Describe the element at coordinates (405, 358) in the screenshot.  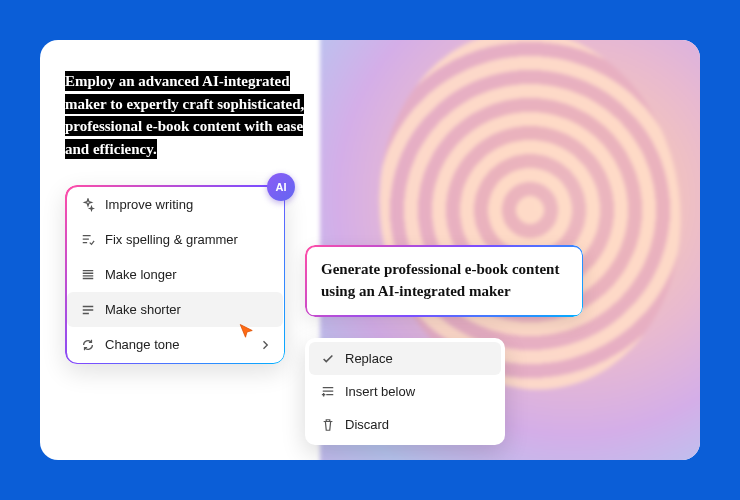
I see `action-replace: Replace` at that location.